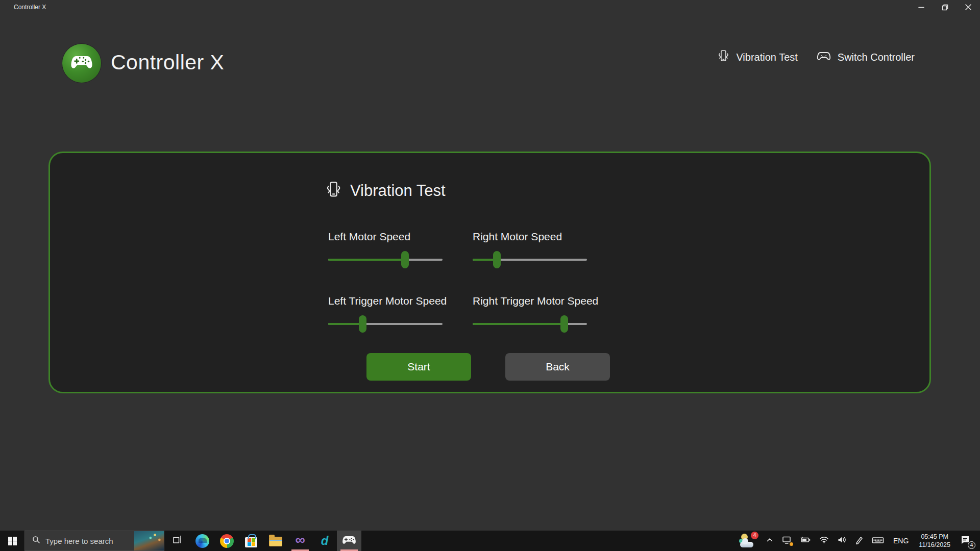  Describe the element at coordinates (30, 7) in the screenshot. I see `window-title: Controller X` at that location.